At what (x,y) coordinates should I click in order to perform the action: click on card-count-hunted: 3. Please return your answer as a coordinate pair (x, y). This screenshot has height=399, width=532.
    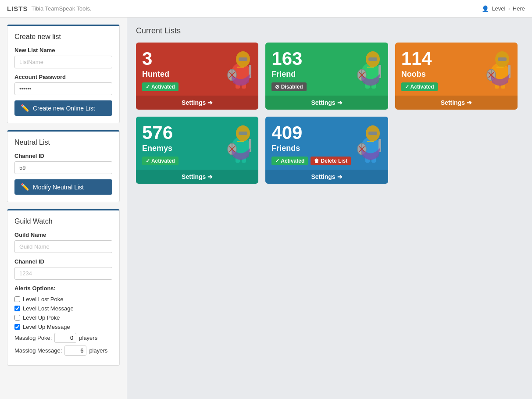
    Looking at the image, I should click on (161, 59).